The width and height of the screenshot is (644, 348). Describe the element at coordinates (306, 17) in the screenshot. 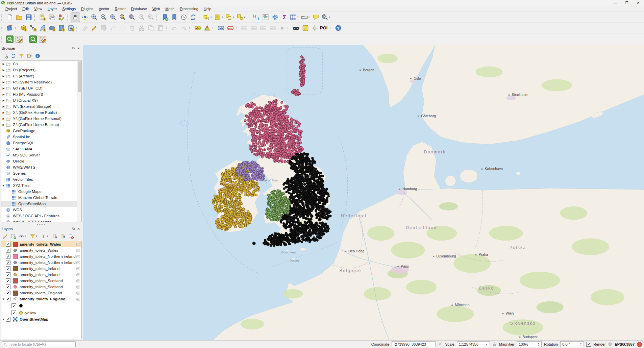

I see `measure-line-button: ▾` at that location.